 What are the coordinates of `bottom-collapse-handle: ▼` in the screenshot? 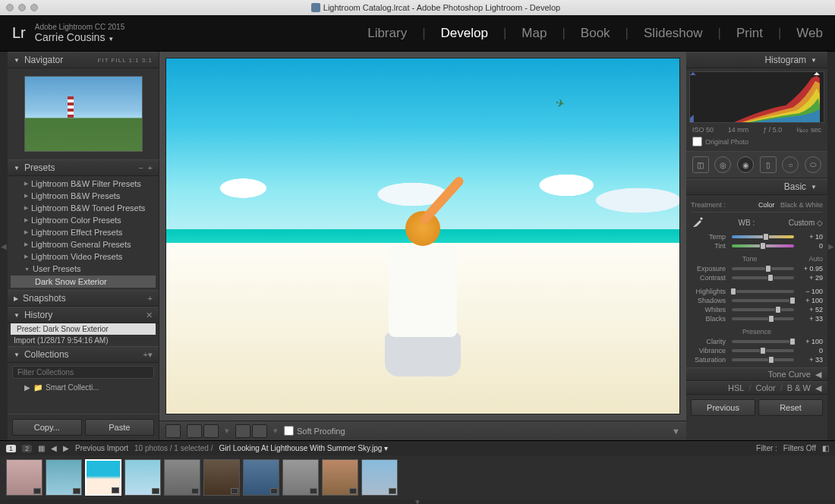 It's located at (417, 502).